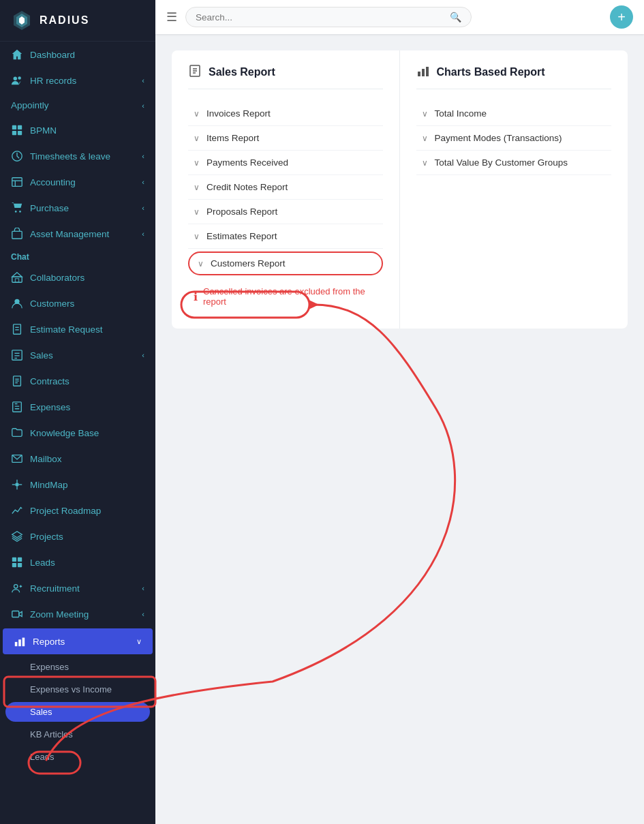 The height and width of the screenshot is (824, 644). I want to click on layers-icon, so click(17, 536).